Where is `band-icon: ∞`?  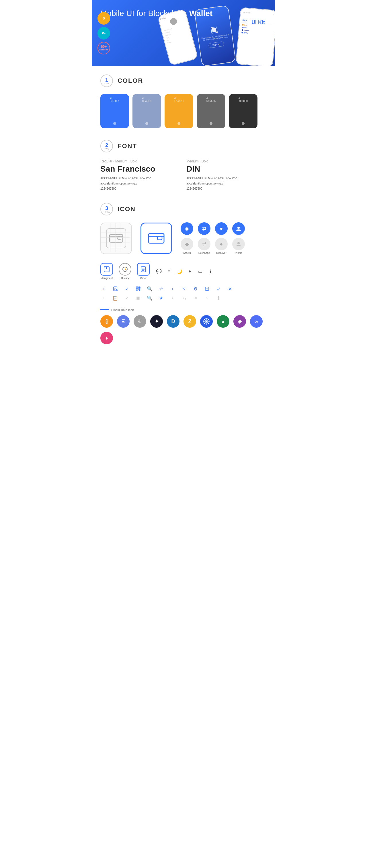 band-icon: ∞ is located at coordinates (256, 321).